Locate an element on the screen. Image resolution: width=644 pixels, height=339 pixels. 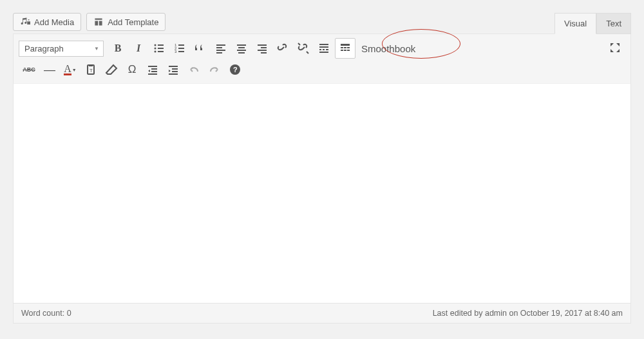
format-dropdown-label: Paragraph is located at coordinates (44, 49).